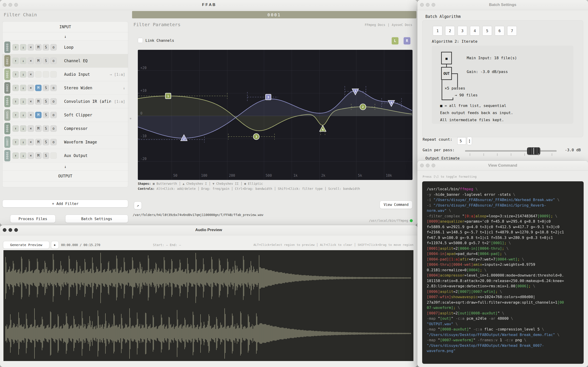 This screenshot has height=367, width=588. What do you see at coordinates (65, 75) in the screenshot?
I see `filter-row-audio-input: 0002↑↓×Audio Input→ [1:a]` at bounding box center [65, 75].